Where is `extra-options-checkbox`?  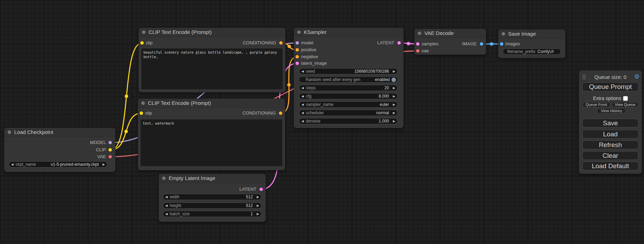
extra-options-checkbox is located at coordinates (626, 98).